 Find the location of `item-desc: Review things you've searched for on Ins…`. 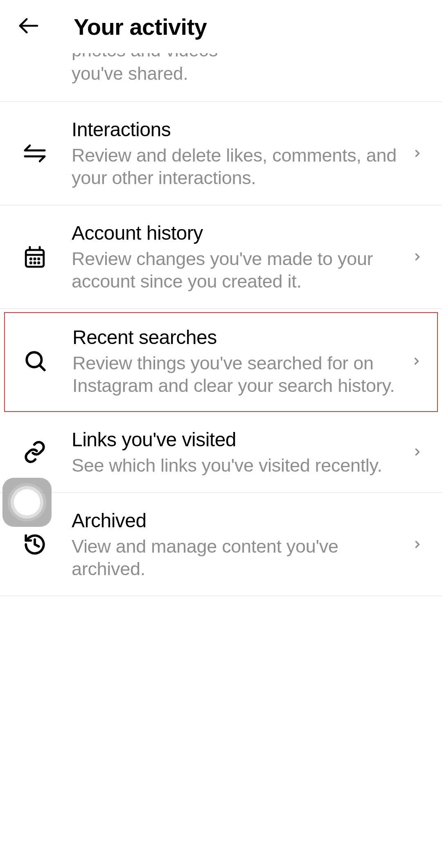

item-desc: Review things you've searched for on Ins… is located at coordinates (234, 375).